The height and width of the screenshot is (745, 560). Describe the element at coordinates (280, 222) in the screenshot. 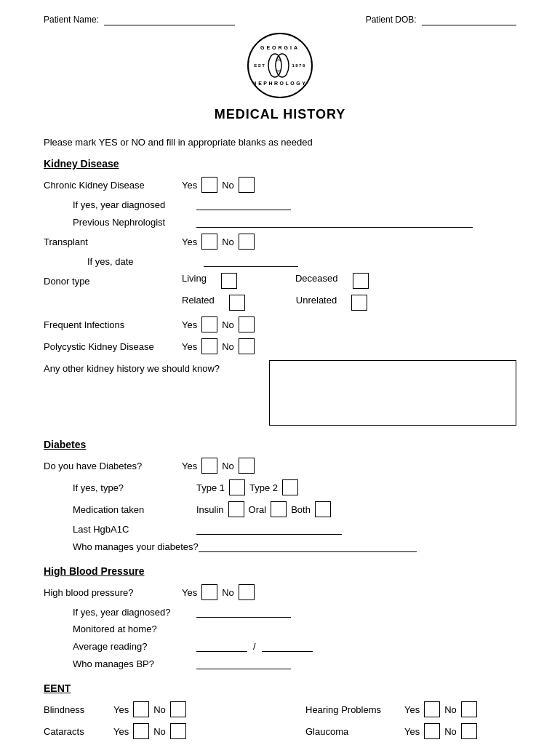

I see `prev-neph-row: Previous Nephrologist` at that location.